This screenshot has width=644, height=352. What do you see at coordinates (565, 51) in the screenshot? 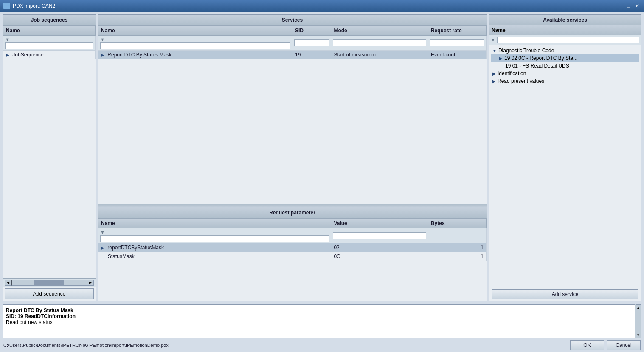
I see `tree-item-dtc: ▼ Diagnostic Trouble Code` at bounding box center [565, 51].